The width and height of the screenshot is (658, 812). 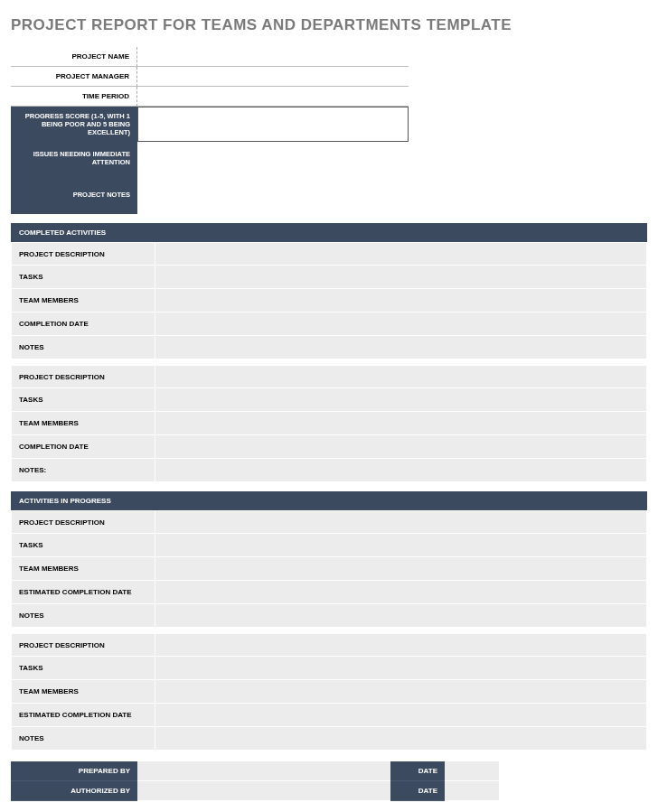 What do you see at coordinates (74, 194) in the screenshot?
I see `project-notes-label: PROJECT NOTES` at bounding box center [74, 194].